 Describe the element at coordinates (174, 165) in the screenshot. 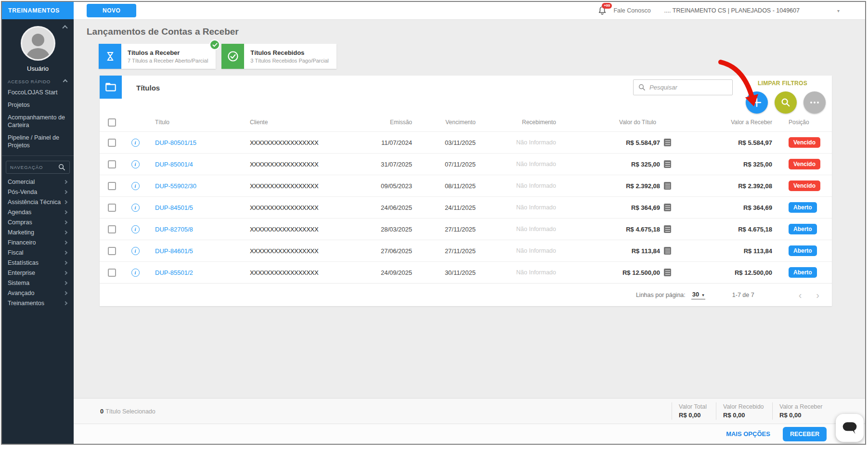

I see `titulo-link: DUP-85001/4` at that location.